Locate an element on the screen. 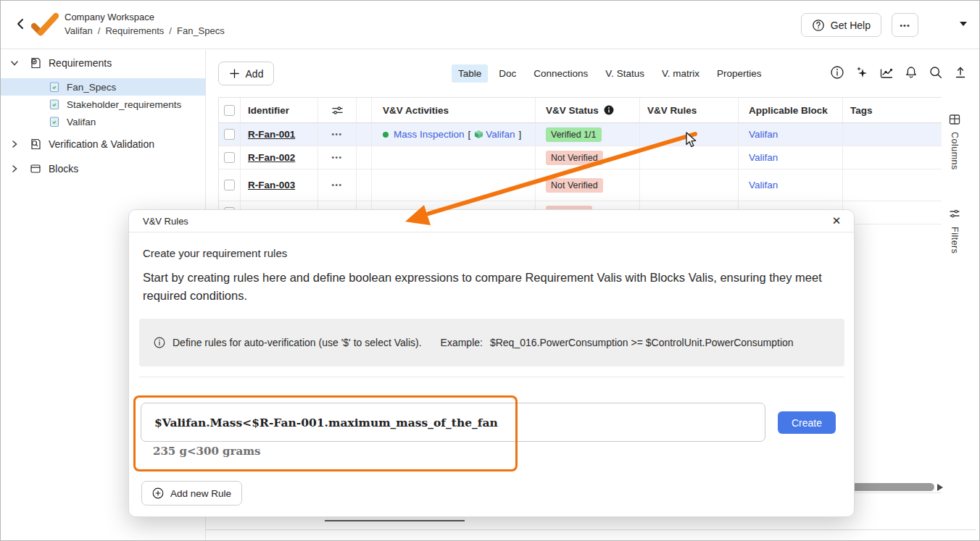 This screenshot has height=541, width=980. search-icon is located at coordinates (935, 72).